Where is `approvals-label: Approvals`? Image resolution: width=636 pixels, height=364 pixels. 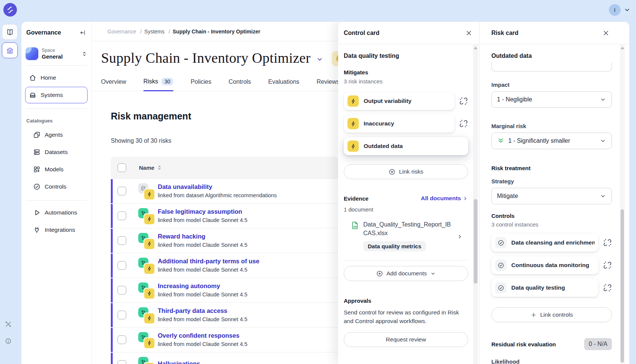
approvals-label: Approvals is located at coordinates (406, 301).